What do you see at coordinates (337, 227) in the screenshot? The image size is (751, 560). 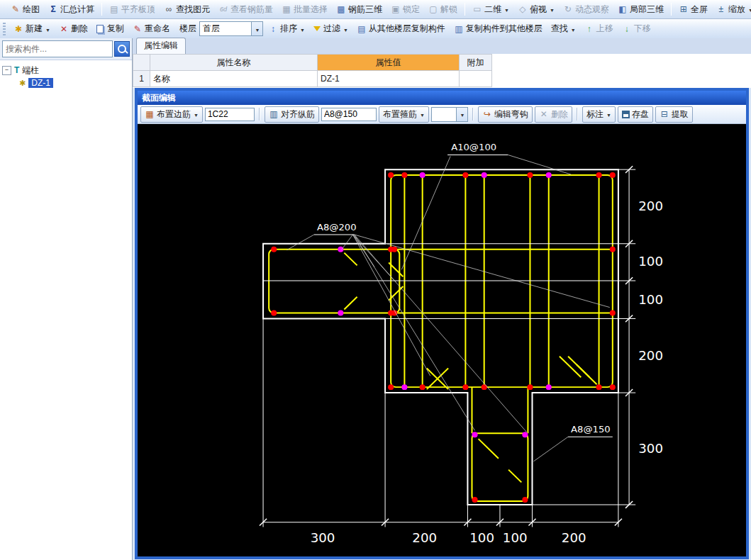 I see `rebar-spec-label: A8@200` at bounding box center [337, 227].